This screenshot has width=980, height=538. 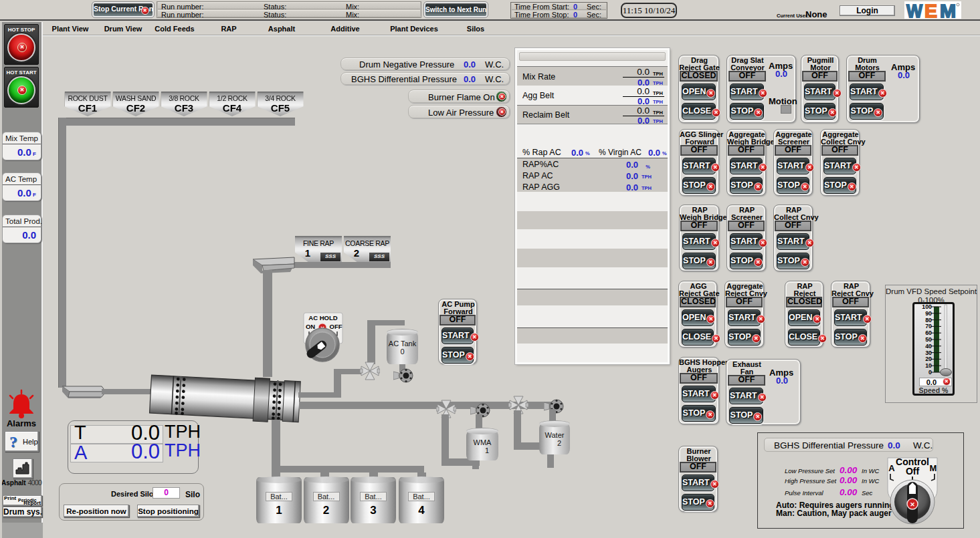 What do you see at coordinates (928, 320) in the screenshot?
I see `svg-text: 80` at bounding box center [928, 320].